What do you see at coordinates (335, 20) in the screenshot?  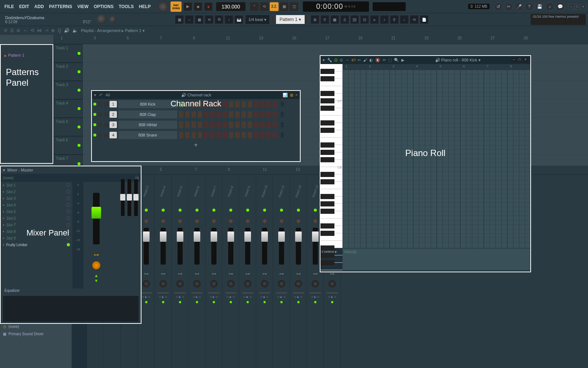 I see `view-channel-icon: ▦` at bounding box center [335, 20].